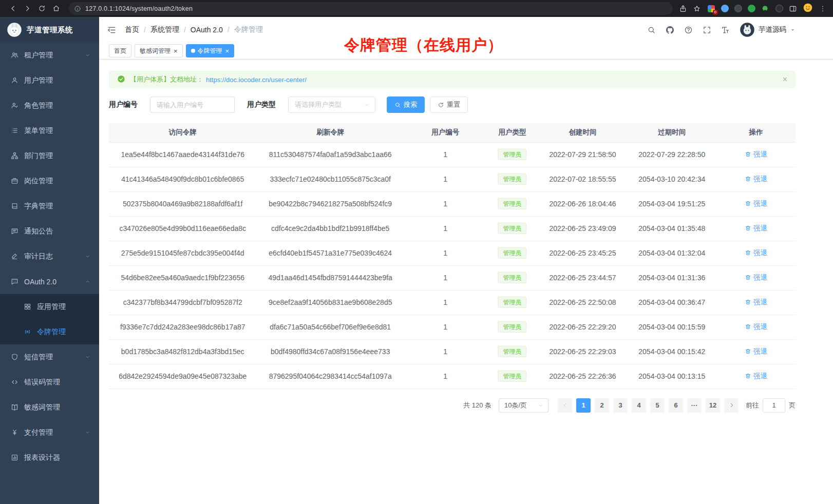  Describe the element at coordinates (639, 405) in the screenshot. I see `page-button-4: 4` at that location.